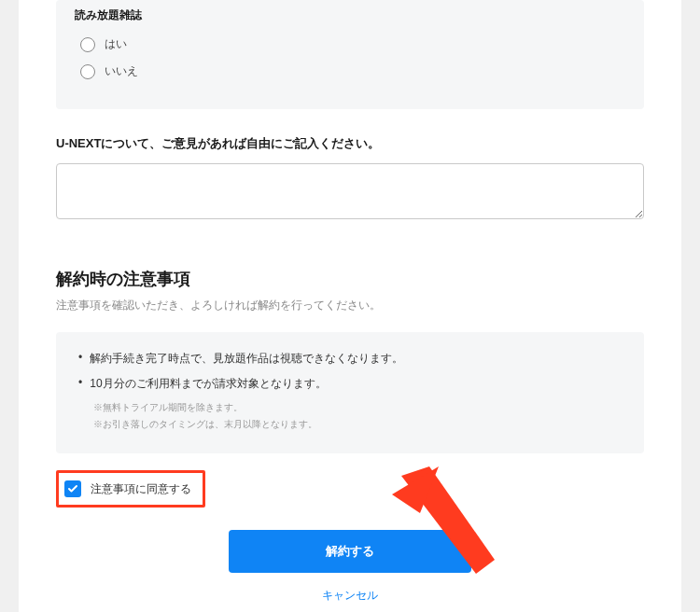 The image size is (700, 612). What do you see at coordinates (350, 384) in the screenshot?
I see `notice-item: 10月分のご利用料までが請求対象となります。` at bounding box center [350, 384].